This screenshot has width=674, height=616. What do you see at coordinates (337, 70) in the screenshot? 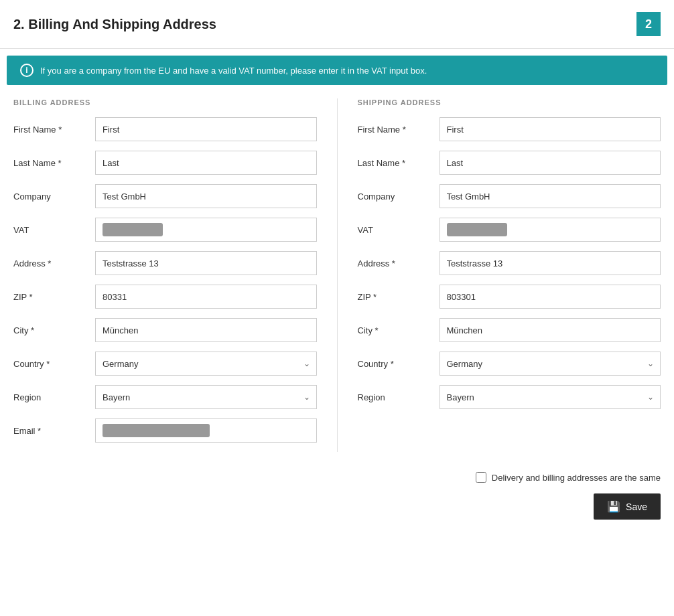
I see `info-banner: i If you are a company from the EU and h…` at bounding box center [337, 70].